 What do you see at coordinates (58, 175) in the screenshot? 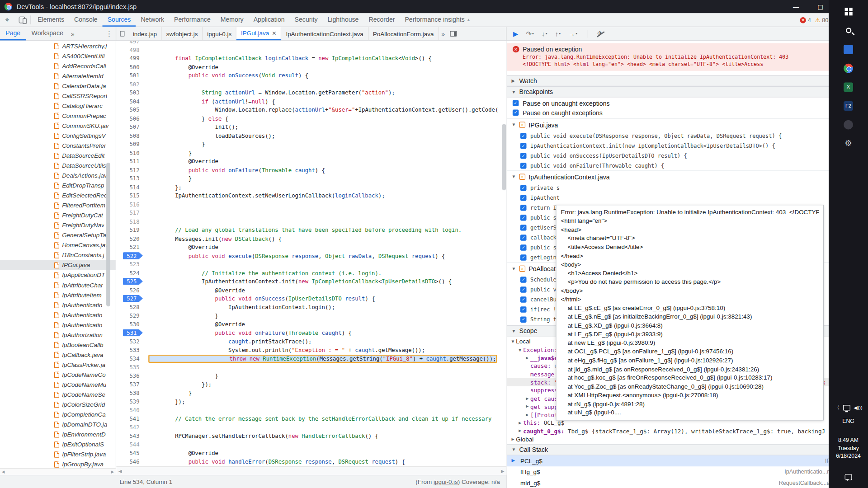
I see `file-tree-item: DealsActions.jav` at bounding box center [58, 175].